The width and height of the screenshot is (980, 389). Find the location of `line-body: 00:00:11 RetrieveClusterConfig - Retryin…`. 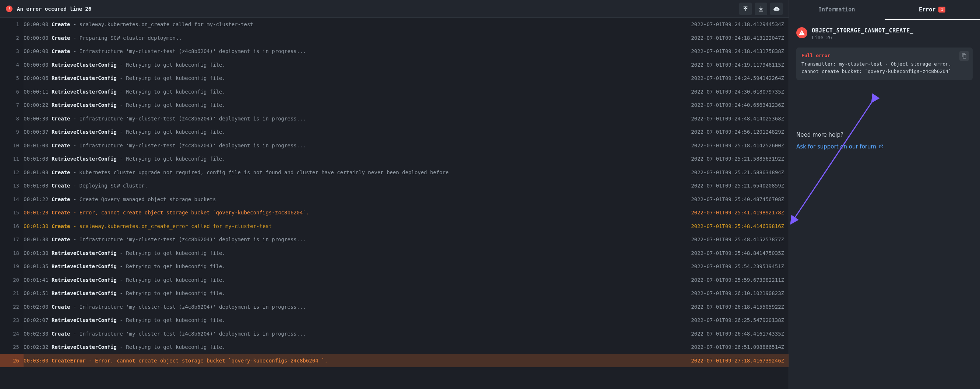

line-body: 00:00:11 RetrieveClusterConfig - Retryin… is located at coordinates (406, 92).